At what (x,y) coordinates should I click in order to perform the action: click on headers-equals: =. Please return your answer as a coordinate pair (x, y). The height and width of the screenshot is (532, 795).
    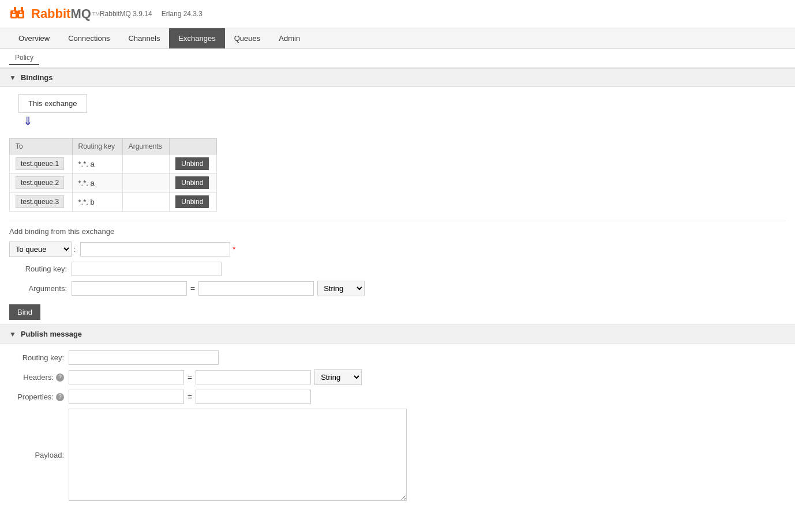
    Looking at the image, I should click on (190, 378).